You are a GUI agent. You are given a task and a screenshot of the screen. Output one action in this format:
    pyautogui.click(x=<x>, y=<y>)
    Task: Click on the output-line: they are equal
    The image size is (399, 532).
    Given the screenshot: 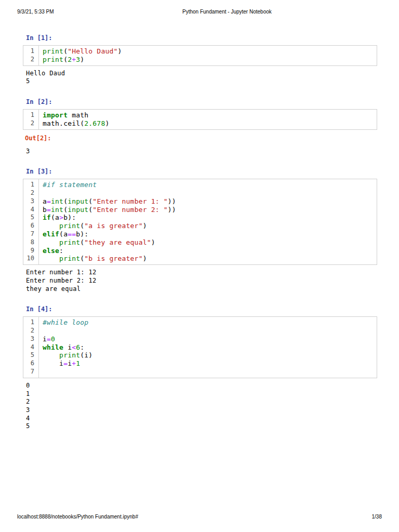 What is the action you would take?
    pyautogui.click(x=202, y=289)
    